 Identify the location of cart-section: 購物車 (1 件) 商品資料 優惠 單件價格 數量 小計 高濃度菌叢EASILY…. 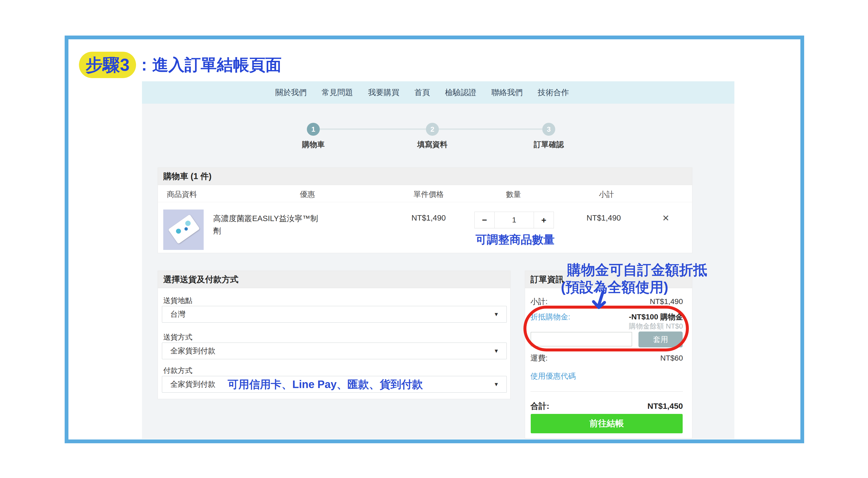
(425, 210).